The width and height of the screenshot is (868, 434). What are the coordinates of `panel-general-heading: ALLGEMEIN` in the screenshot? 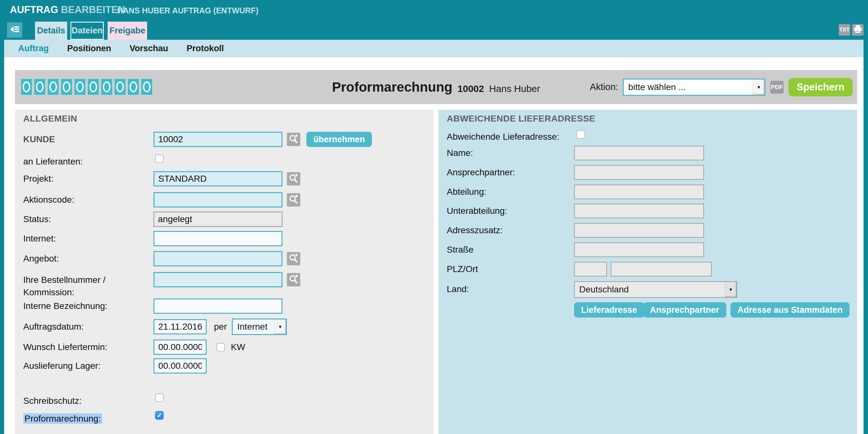 It's located at (50, 119).